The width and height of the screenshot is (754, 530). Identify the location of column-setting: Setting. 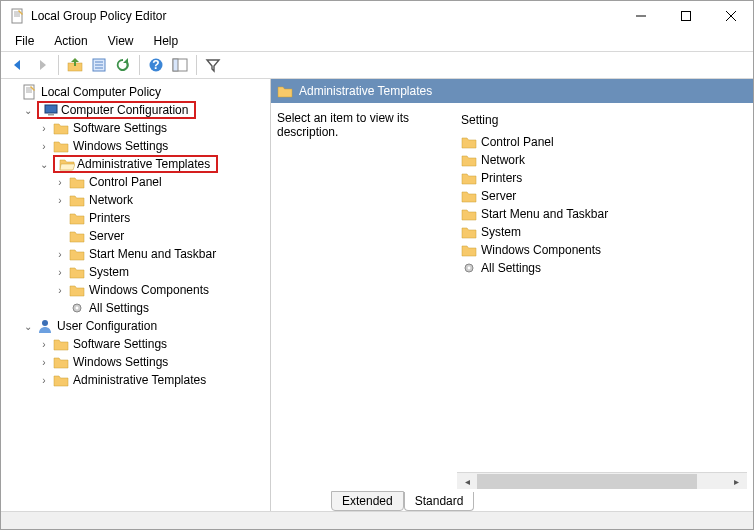
(602, 122).